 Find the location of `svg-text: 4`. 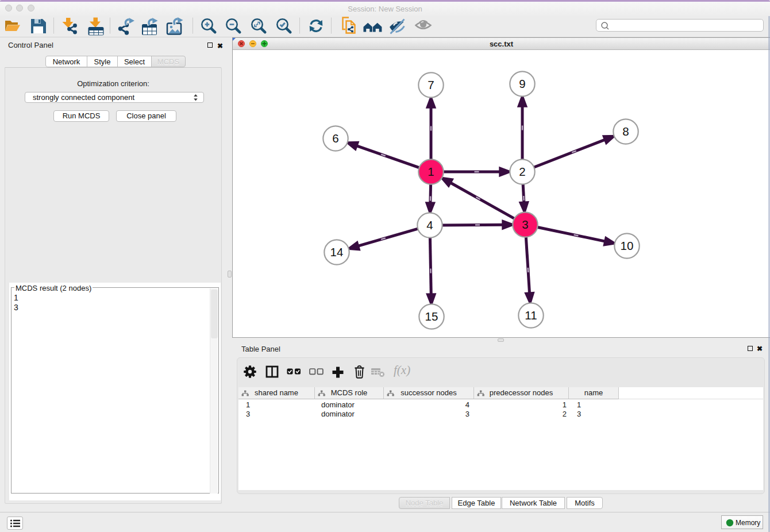

svg-text: 4 is located at coordinates (430, 225).